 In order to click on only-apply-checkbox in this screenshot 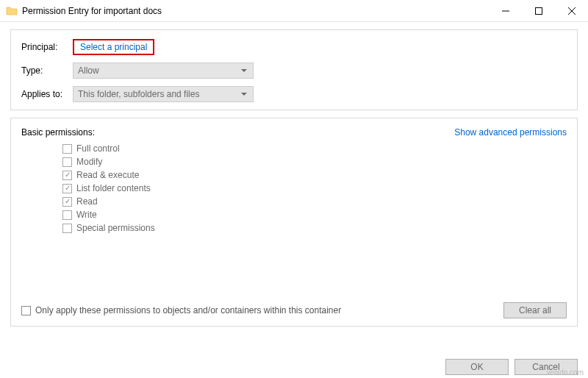, I will do `click(26, 310)`.